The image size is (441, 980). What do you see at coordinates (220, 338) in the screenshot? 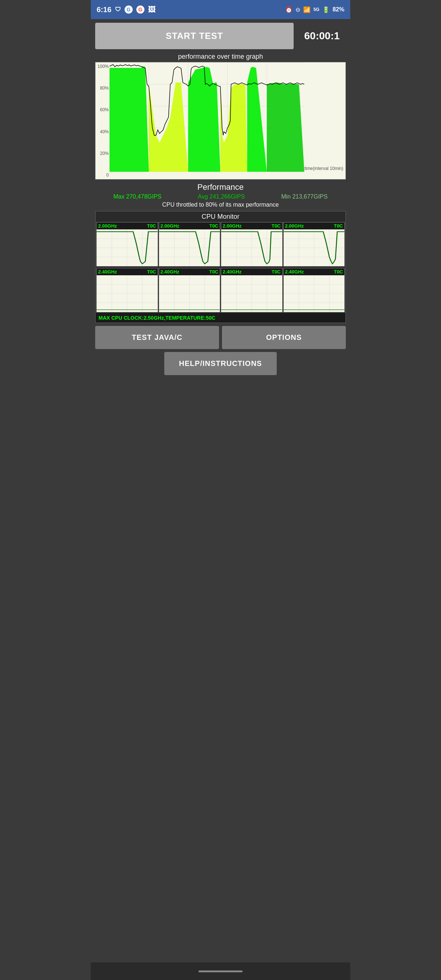
I see `bottom-buttons: TEST JAVA/C OPTIONS` at bounding box center [220, 338].